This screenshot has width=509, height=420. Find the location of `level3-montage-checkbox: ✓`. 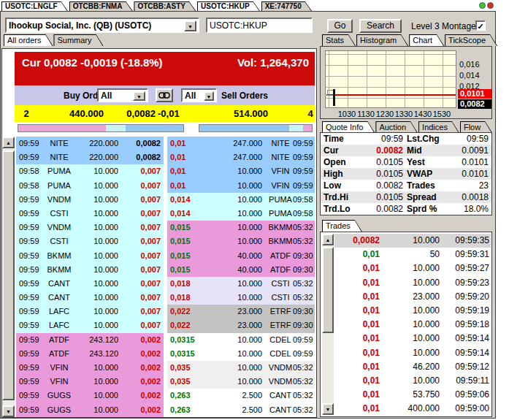

level3-montage-checkbox: ✓ is located at coordinates (481, 26).